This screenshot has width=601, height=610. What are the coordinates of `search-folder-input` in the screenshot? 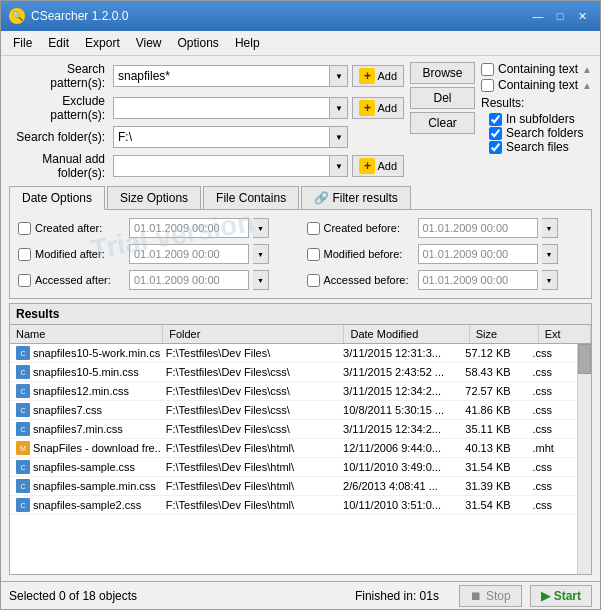 It's located at (222, 137).